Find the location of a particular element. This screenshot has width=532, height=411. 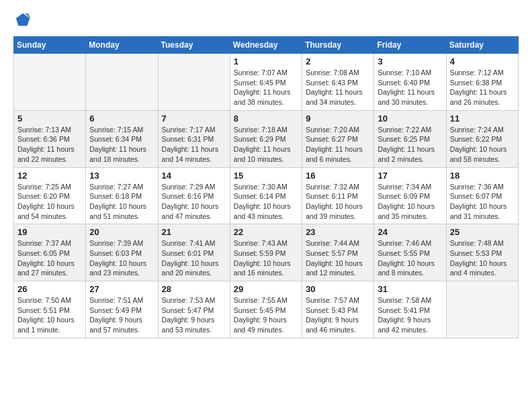

calendar-day-cell: 7Sunrise: 7:17 AMSunset: 6:31 PMDaylight… is located at coordinates (193, 138).